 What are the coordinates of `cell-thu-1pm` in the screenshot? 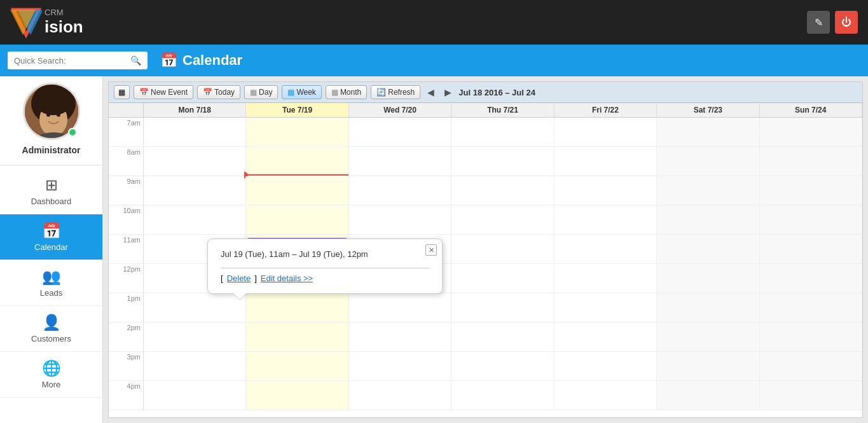 It's located at (502, 308).